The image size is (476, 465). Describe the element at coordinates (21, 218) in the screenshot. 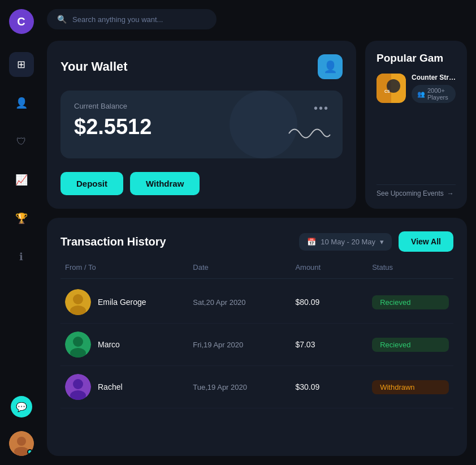

I see `trophy-icon: 🏆` at that location.